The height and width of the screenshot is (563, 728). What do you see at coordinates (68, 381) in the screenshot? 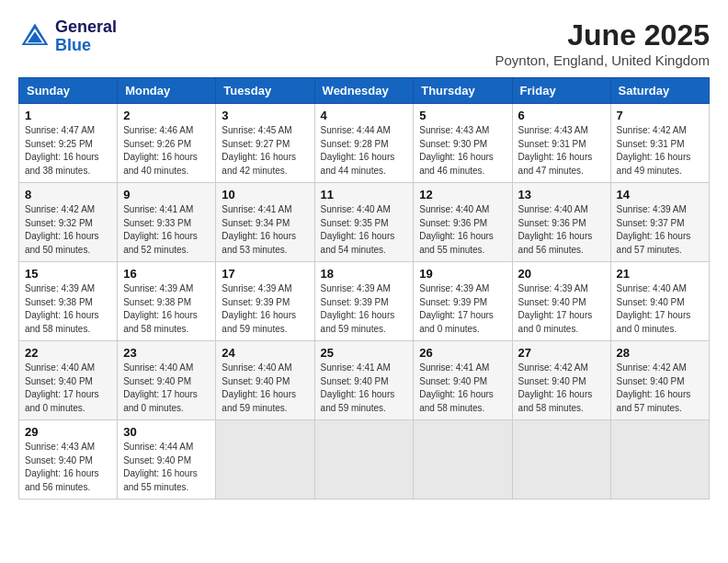
I see `day-cell-22: 22 Sunrise: 4:40 AMSunset: 9:40 PMDaylig…` at bounding box center [68, 381].